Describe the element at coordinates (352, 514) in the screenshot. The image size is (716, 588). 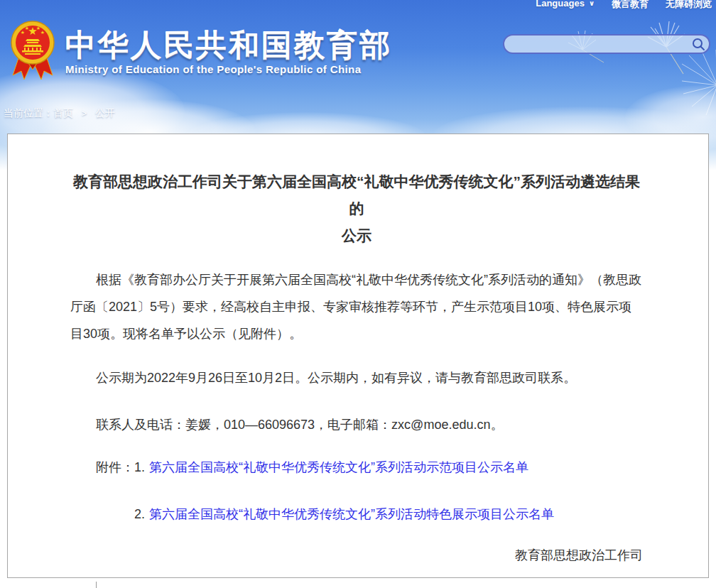
I see `attachment-link-2: 第六届全国高校“礼敬中华优秀传统文化”系列活动特色展示项目公示名单` at that location.